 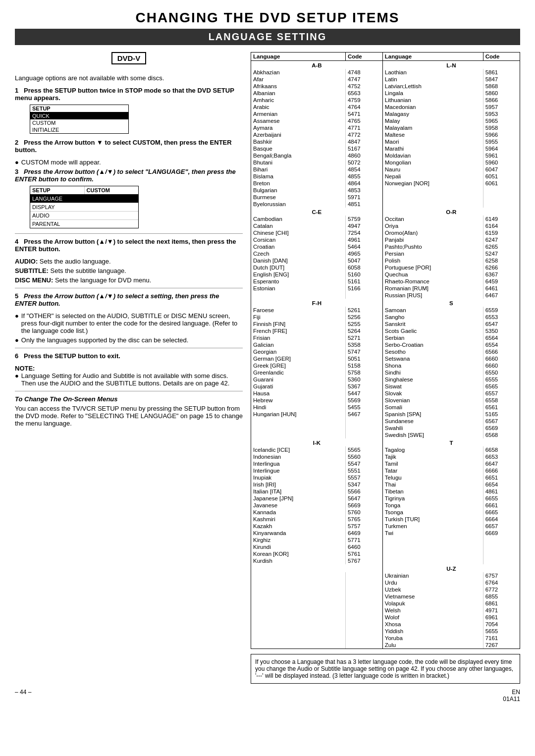 I want to click on lang-cell: Dutch [DUT], so click(x=298, y=268).